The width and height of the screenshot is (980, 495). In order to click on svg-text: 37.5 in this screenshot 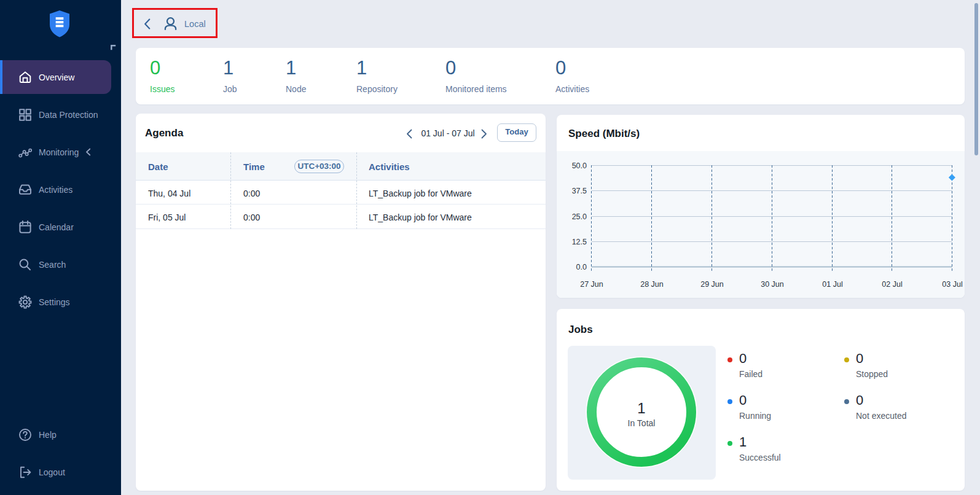, I will do `click(579, 191)`.